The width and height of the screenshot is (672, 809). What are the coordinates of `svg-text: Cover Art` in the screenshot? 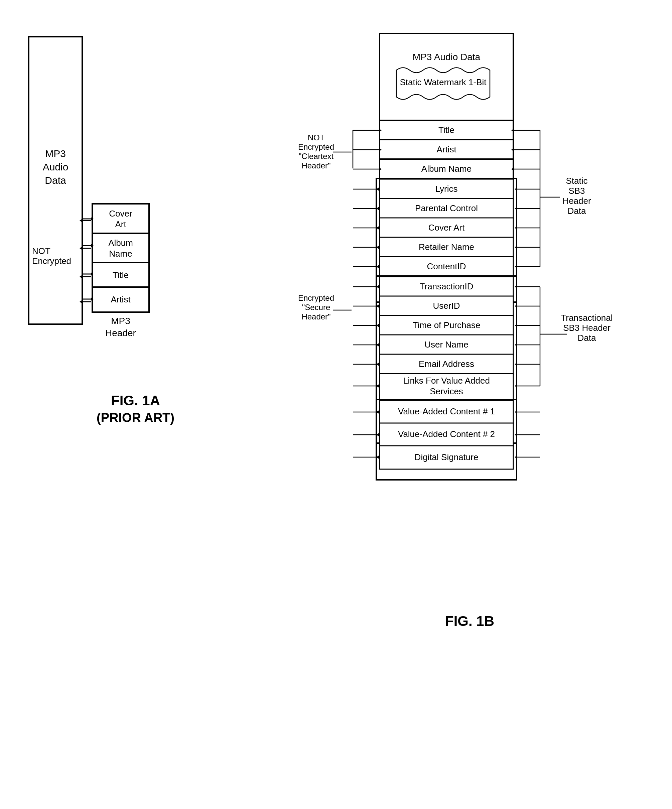 It's located at (446, 228).